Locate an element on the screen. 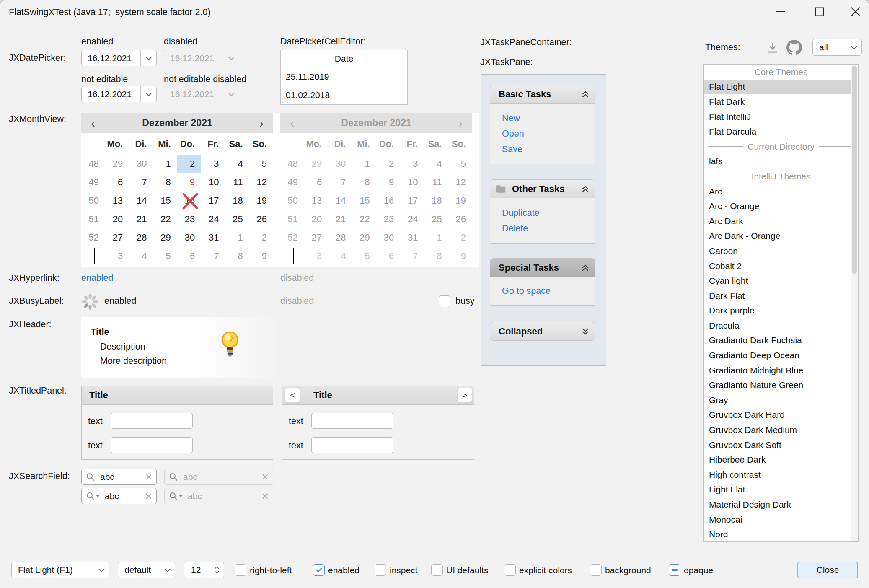 Image resolution: width=869 pixels, height=588 pixels. theme-list-item: Gradianto Midnight Blue is located at coordinates (778, 370).